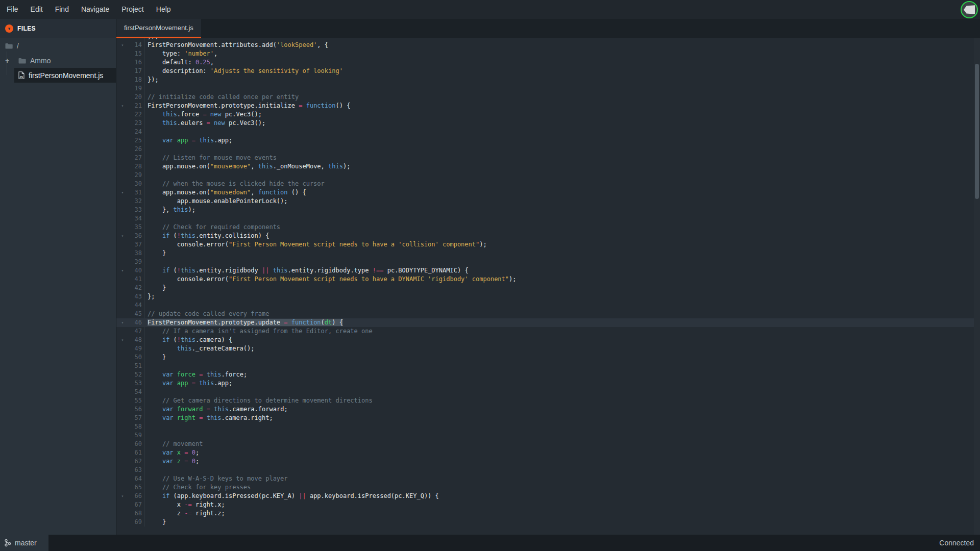 Image resolution: width=980 pixels, height=551 pixels. I want to click on code-line-45: 45// update code called every frame, so click(548, 314).